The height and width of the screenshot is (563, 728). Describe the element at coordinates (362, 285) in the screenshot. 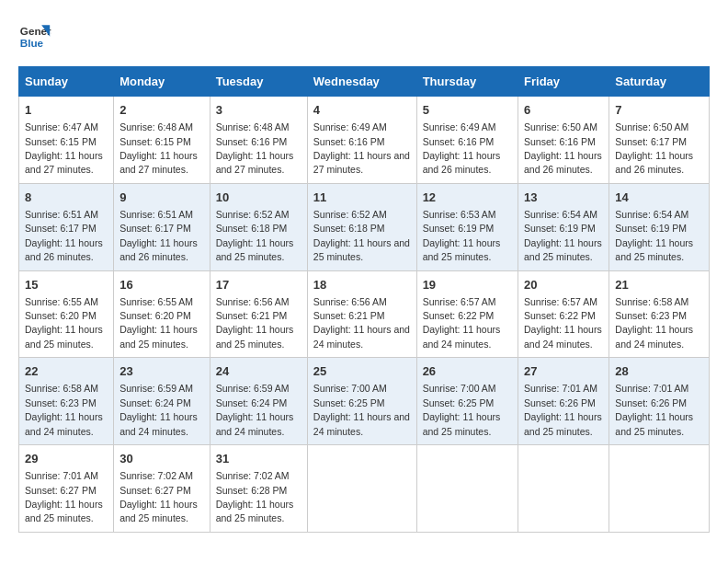

I see `day-number: 18` at that location.